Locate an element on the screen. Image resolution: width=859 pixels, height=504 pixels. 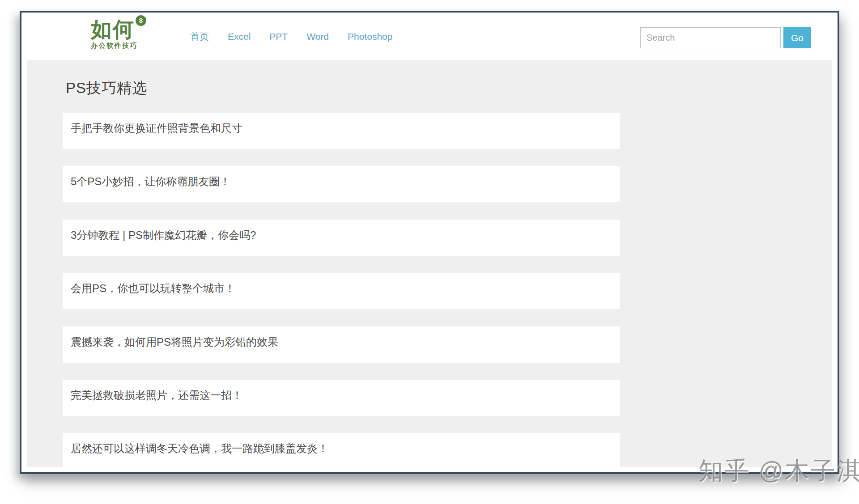
article-row: 震撼来袭，如何用PS将照片变为彩铅的效果 is located at coordinates (341, 344).